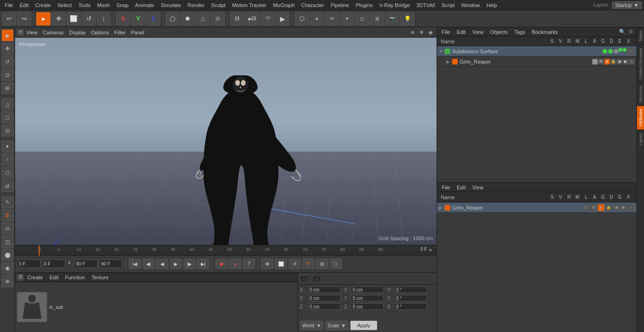 The width and height of the screenshot is (644, 332). Describe the element at coordinates (20, 32) in the screenshot. I see `viewport-menu-btn: ☰` at that location.